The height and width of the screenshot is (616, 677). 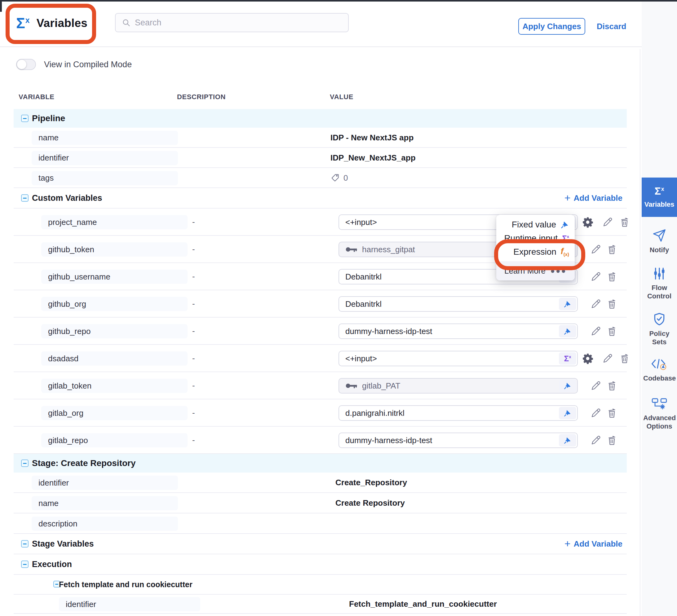 I want to click on subsection-row-stage-variables: Stage Variables+Add Variable, so click(x=320, y=544).